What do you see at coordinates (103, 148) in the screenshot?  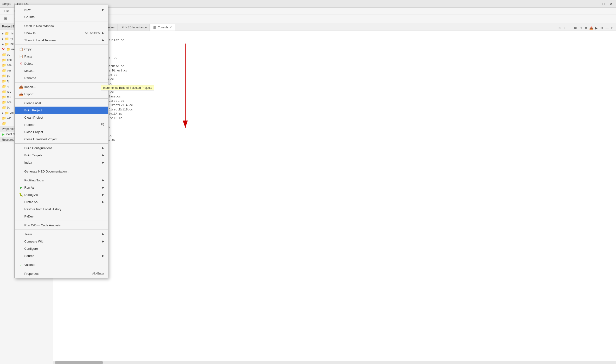 I see `ctx-build-config-arrow: ▶` at bounding box center [103, 148].